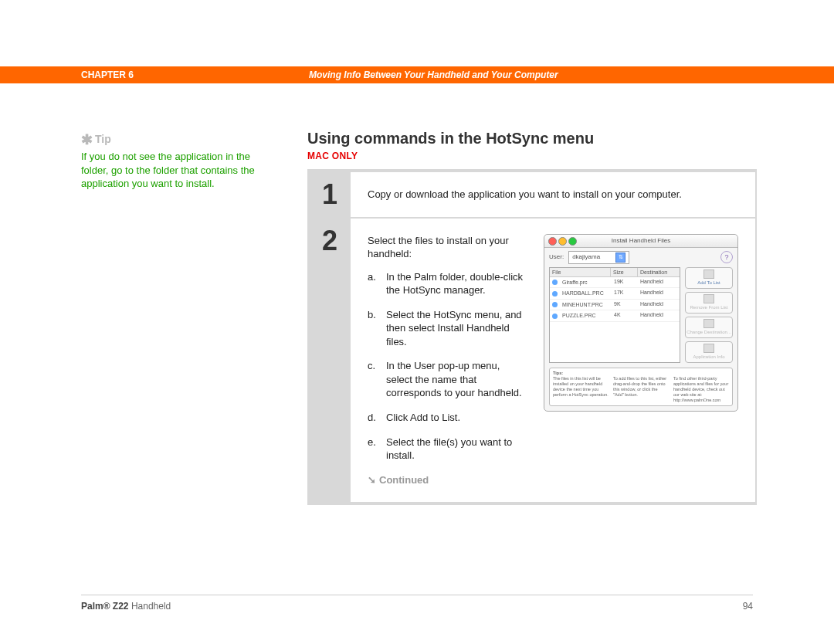 The height and width of the screenshot is (644, 834). What do you see at coordinates (615, 340) in the screenshot?
I see `file-list-empty-area` at bounding box center [615, 340].